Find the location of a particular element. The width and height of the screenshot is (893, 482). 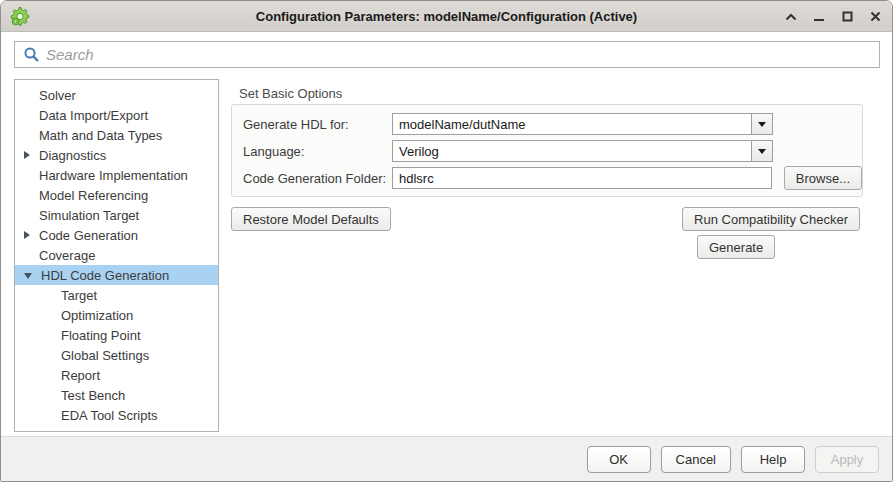

sidebar-item-solver: Solver is located at coordinates (116, 95).